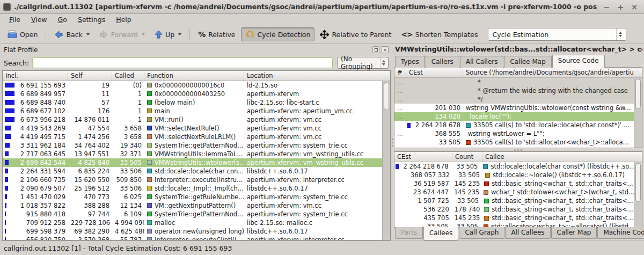  Describe the element at coordinates (322, 19) in the screenshot. I see `menu-bar: FileViewGoSettingsHelp` at that location.